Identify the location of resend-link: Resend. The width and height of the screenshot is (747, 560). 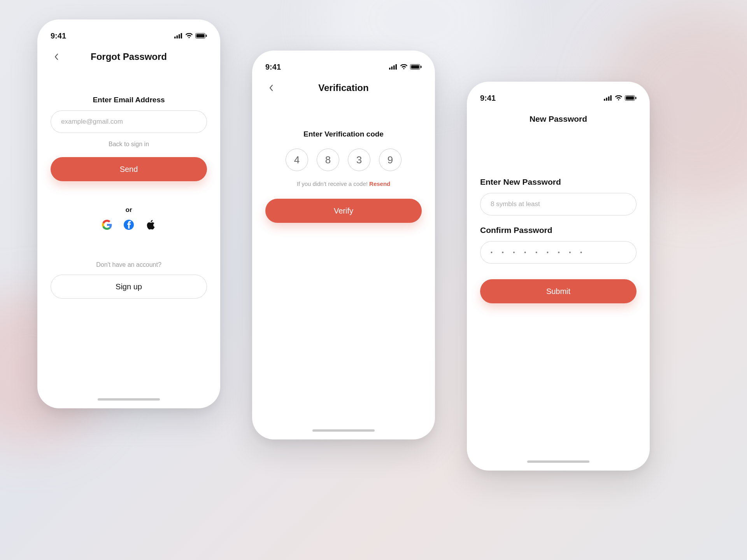
(380, 184).